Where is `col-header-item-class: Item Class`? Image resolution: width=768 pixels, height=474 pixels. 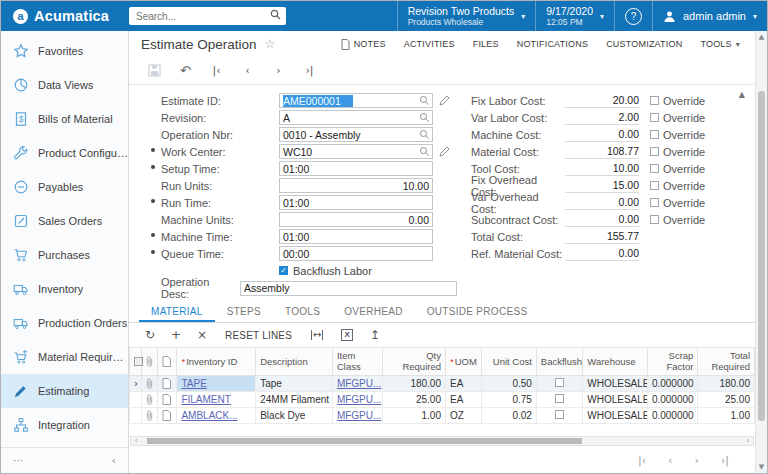
col-header-item-class: Item Class is located at coordinates (357, 362).